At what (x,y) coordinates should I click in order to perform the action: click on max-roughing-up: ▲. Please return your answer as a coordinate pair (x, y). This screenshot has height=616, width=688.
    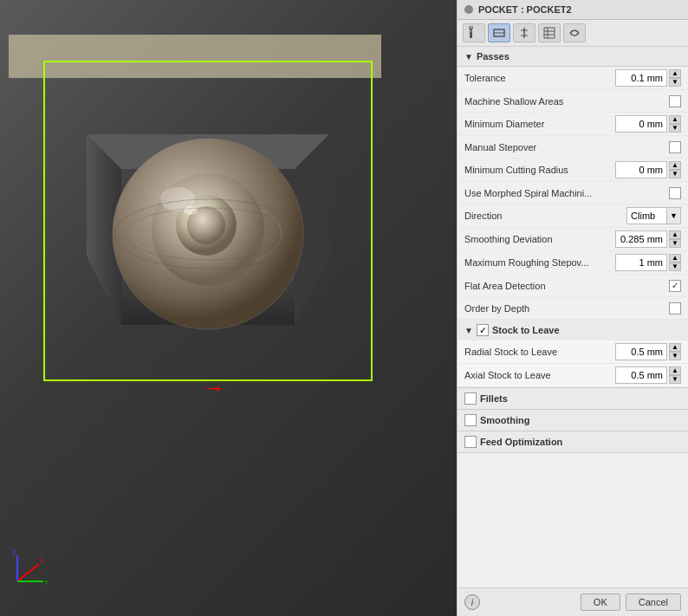
    Looking at the image, I should click on (675, 258).